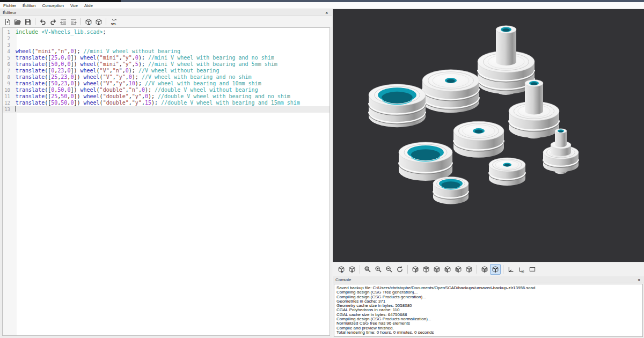  I want to click on view-bottom-icon, so click(437, 269).